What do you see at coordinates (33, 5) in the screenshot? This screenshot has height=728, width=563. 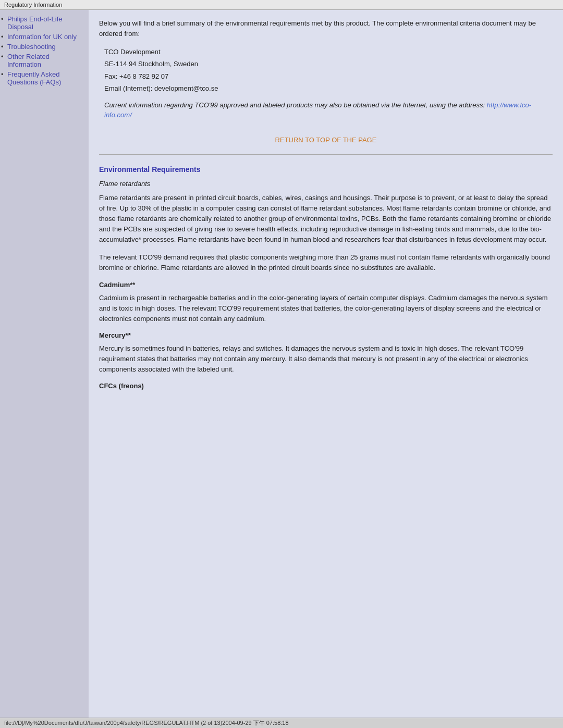 I see `title-bar-label: Regulatory Information` at bounding box center [33, 5].